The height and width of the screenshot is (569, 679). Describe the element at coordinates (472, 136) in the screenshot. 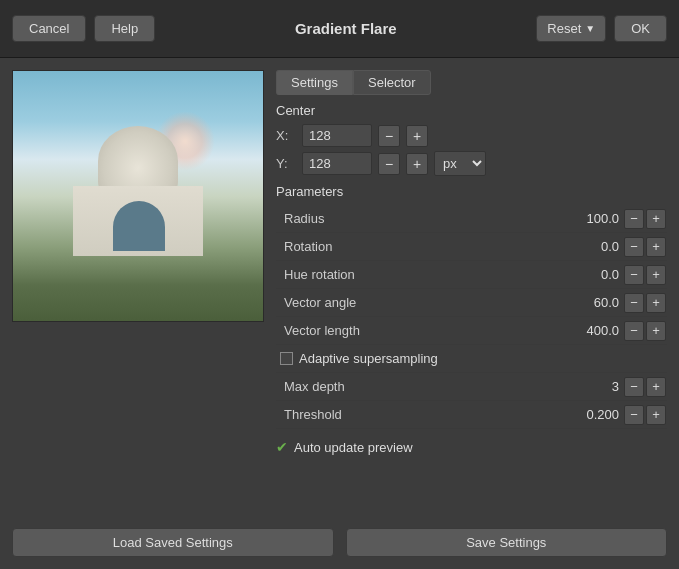

I see `x-row: X: − +` at that location.